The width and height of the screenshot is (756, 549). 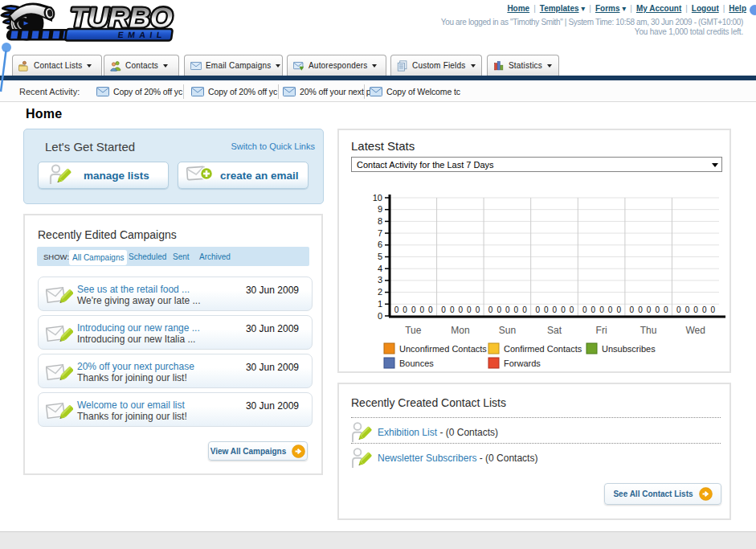 I want to click on svg-text: 2, so click(x=380, y=292).